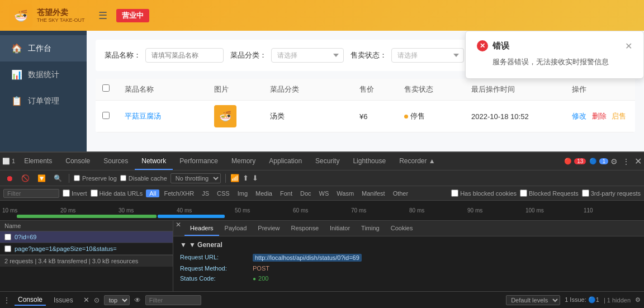 Image resolution: width=644 pixels, height=308 pixels. Describe the element at coordinates (401, 193) in the screenshot. I see `filter-tag-other: Other` at that location.